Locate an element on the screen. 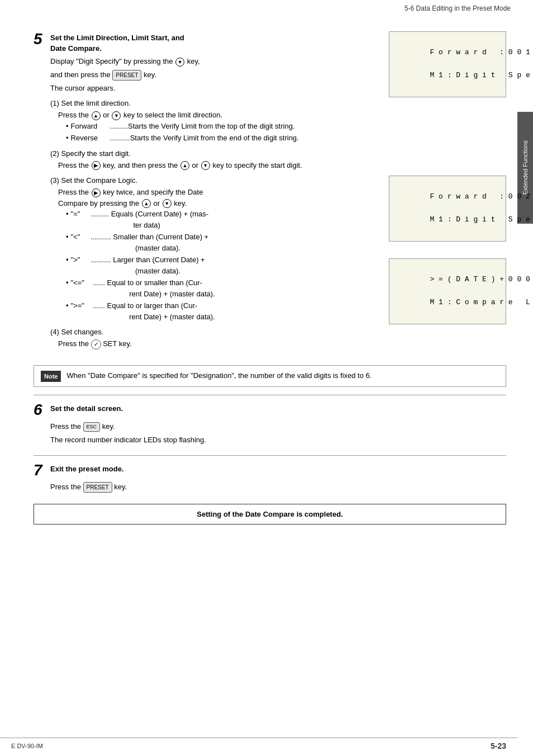 This screenshot has width=533, height=756. sub1-or: or is located at coordinates (106, 115).